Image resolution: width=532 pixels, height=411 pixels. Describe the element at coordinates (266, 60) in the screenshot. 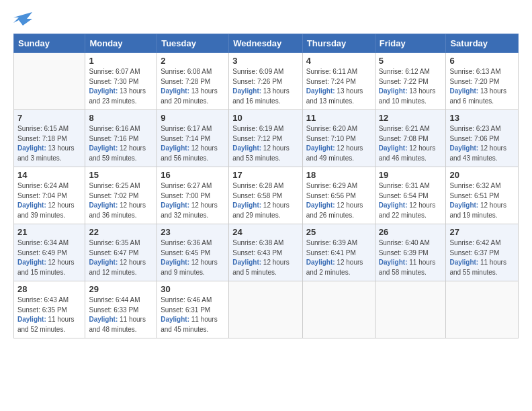

I see `day-number: 3` at that location.